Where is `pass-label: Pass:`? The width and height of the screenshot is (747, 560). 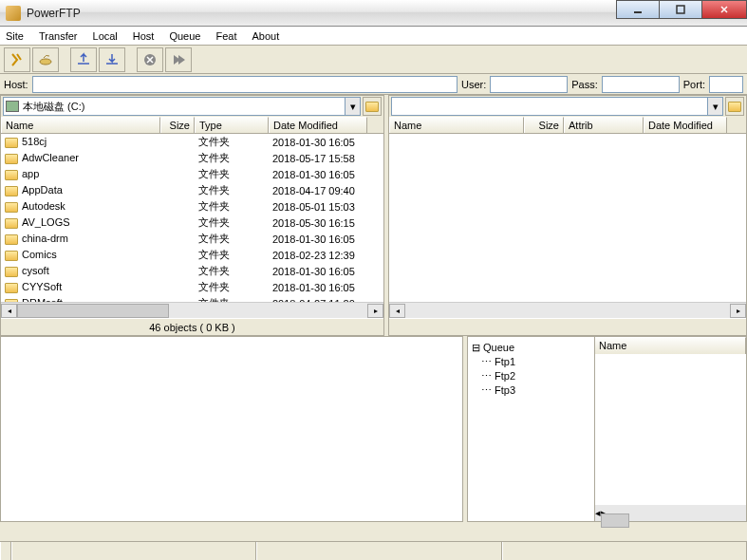 pass-label: Pass: is located at coordinates (585, 84).